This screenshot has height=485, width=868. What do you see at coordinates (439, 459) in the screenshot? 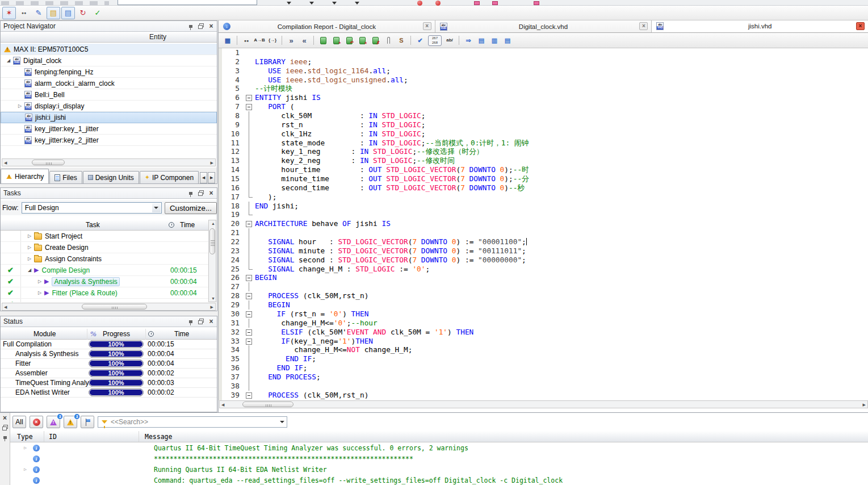
I see `message-row-2: i***************************************…` at bounding box center [439, 459].